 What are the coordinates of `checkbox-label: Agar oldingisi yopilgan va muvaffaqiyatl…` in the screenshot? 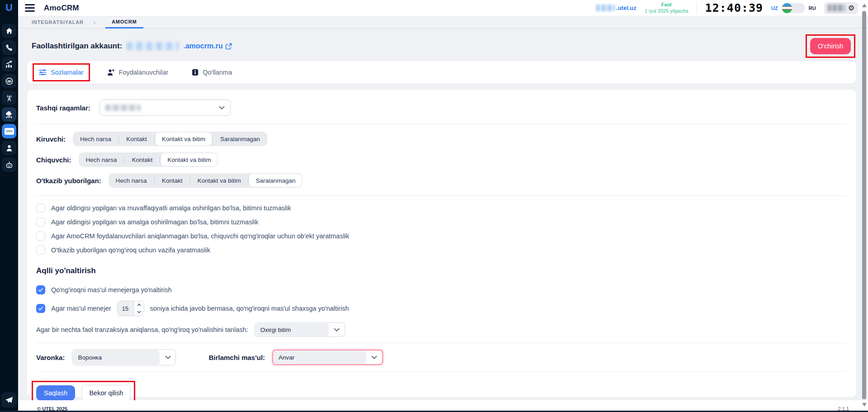 It's located at (171, 208).